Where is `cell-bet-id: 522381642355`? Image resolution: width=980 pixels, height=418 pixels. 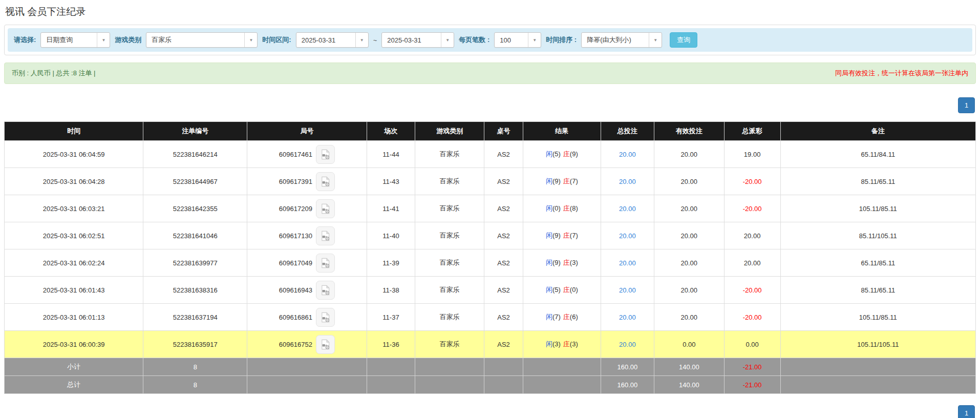
cell-bet-id: 522381642355 is located at coordinates (196, 209).